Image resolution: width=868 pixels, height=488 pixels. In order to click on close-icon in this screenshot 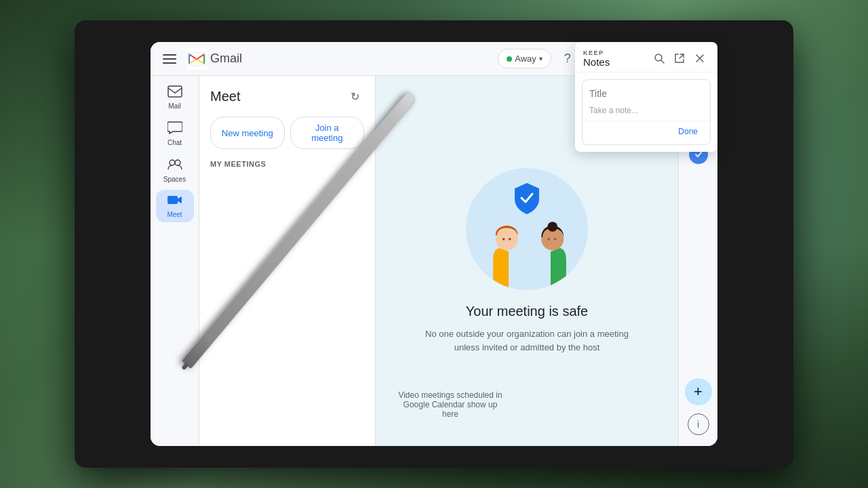, I will do `click(700, 58)`.